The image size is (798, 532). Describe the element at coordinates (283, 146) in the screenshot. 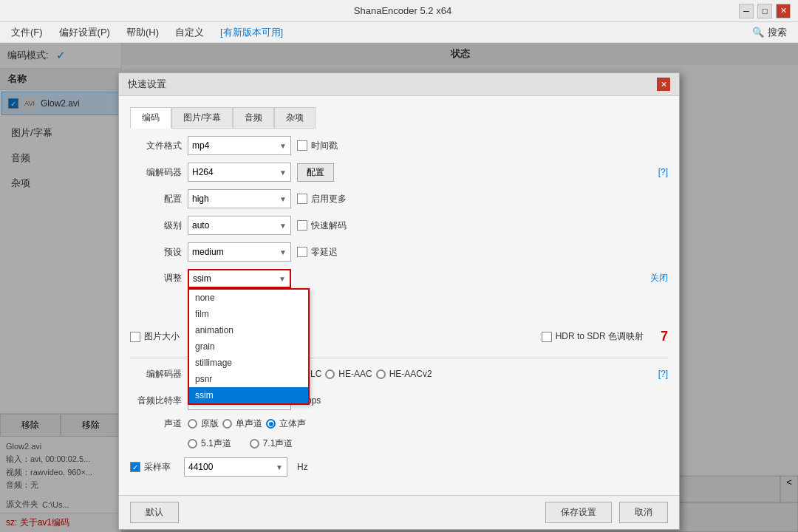

I see `file-format-arrow: ▼` at that location.